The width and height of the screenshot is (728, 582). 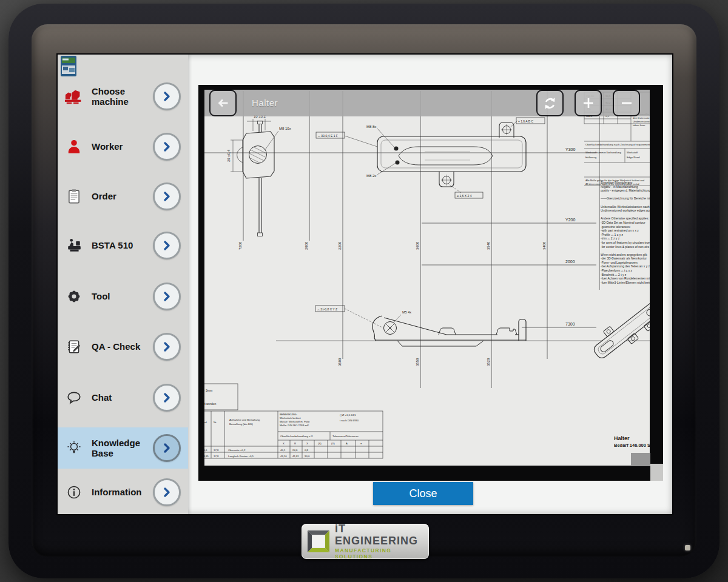 I want to click on sidebar-item-information: Information, so click(x=123, y=492).